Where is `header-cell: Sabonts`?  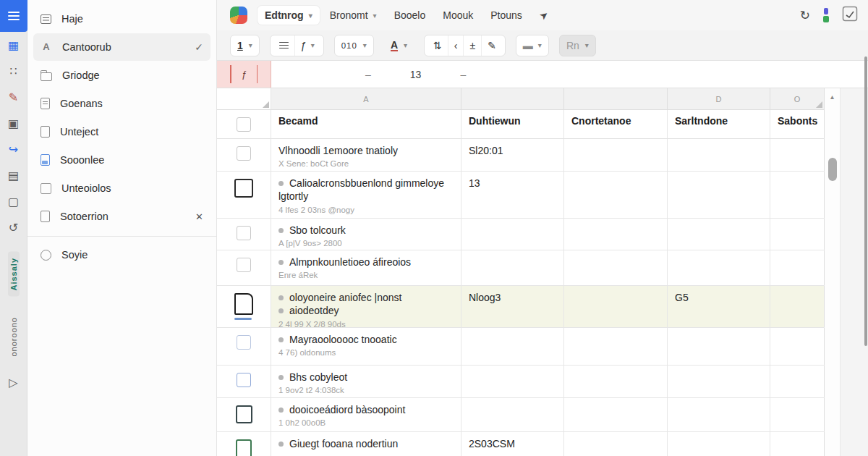
header-cell: Sabonts is located at coordinates (797, 124).